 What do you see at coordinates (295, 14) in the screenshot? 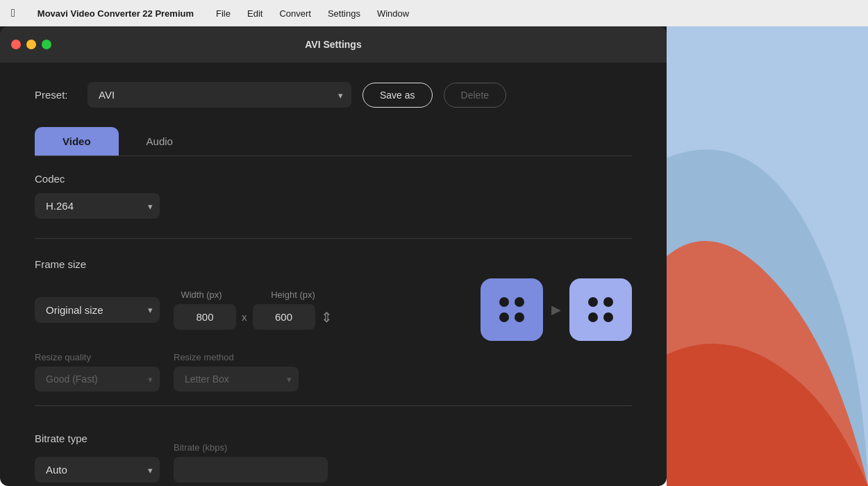
I see `menu-convert: Convert` at bounding box center [295, 14].